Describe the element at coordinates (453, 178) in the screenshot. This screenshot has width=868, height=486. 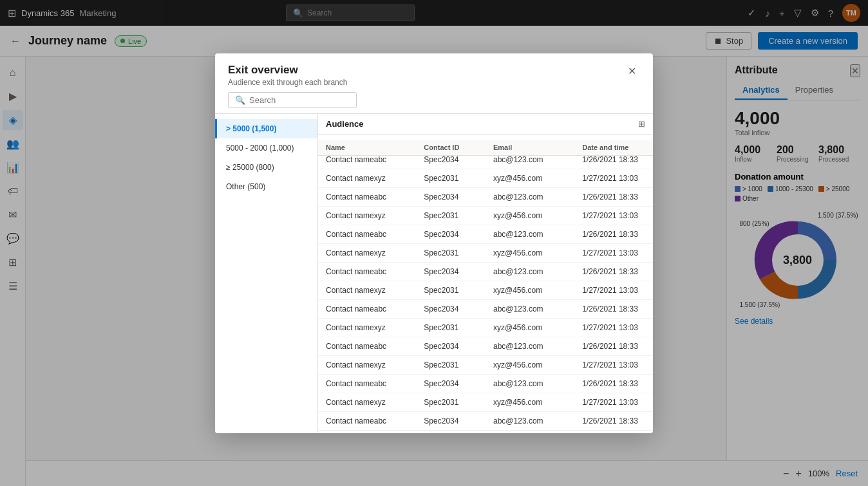
I see `cell-contact-1: Spec2031` at that location.